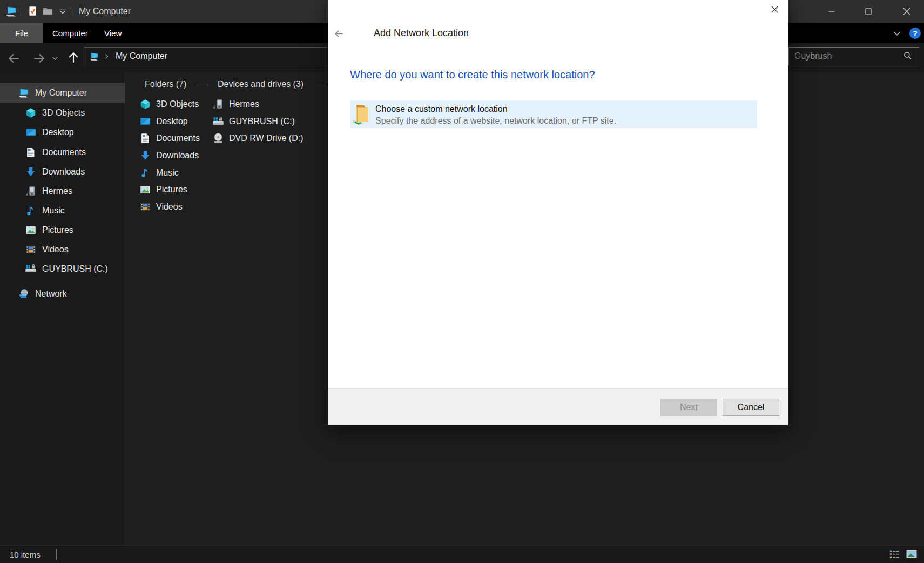  Describe the element at coordinates (164, 122) in the screenshot. I see `file-item-desktop: Desktop` at that location.